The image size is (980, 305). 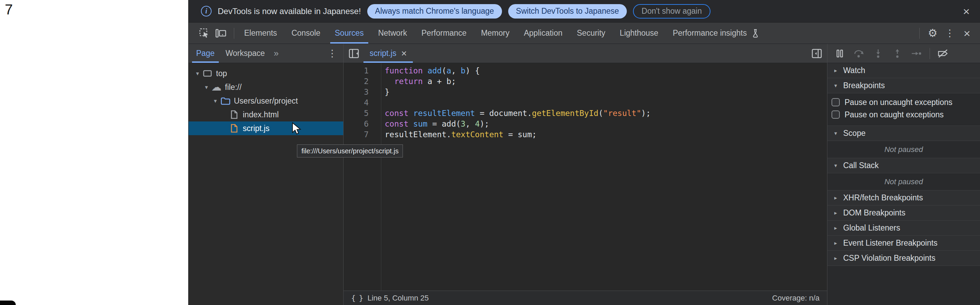 What do you see at coordinates (906, 115) in the screenshot?
I see `checkbox-row: Pause on caught exceptions` at bounding box center [906, 115].